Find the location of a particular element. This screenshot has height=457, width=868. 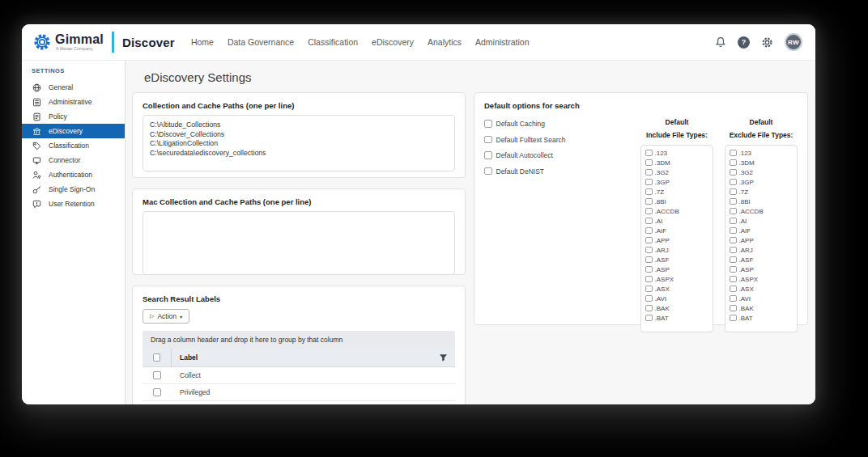

nav-item: eDiscovery is located at coordinates (393, 42).